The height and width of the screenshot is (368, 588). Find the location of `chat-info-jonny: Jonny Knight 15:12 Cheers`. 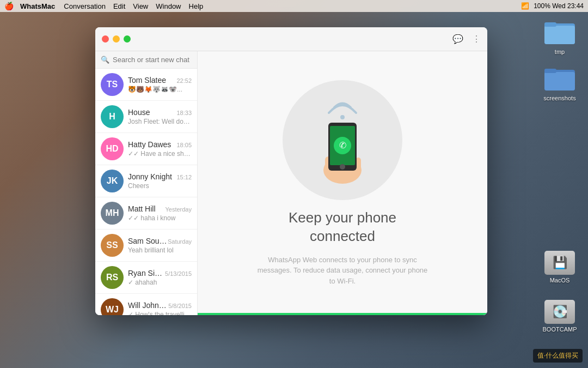

chat-info-jonny: Jonny Knight 15:12 Cheers is located at coordinates (160, 181).